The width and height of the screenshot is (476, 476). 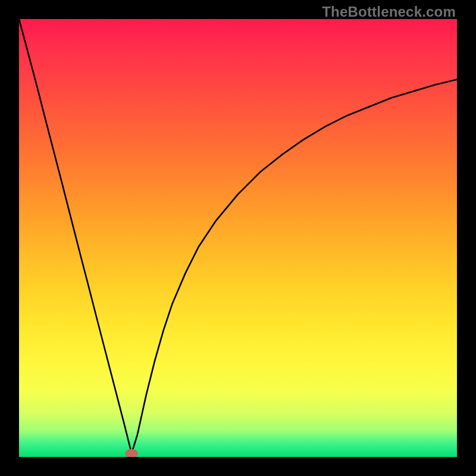 I want to click on attribution-label: TheBottleneck.com, so click(x=389, y=12).